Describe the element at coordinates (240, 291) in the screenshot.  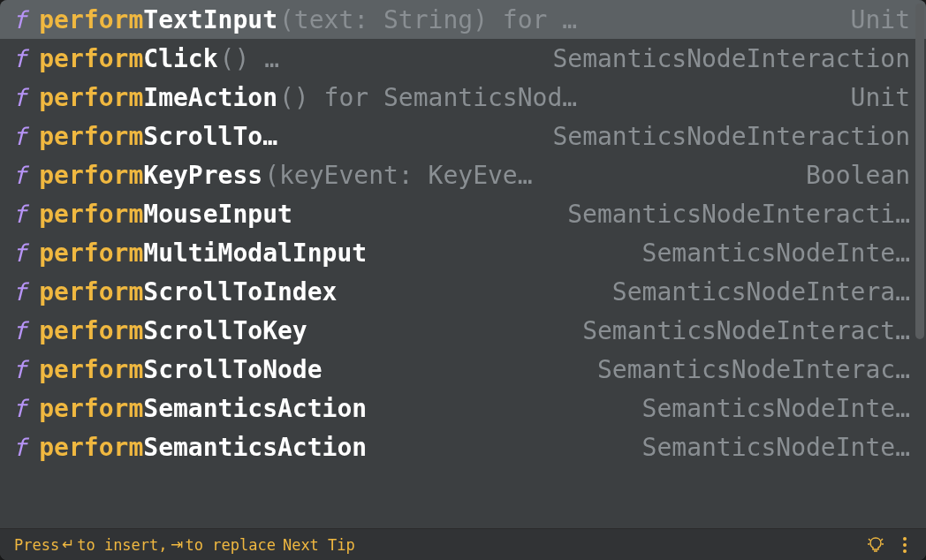
I see `method-rest: ScrollToIndex` at that location.